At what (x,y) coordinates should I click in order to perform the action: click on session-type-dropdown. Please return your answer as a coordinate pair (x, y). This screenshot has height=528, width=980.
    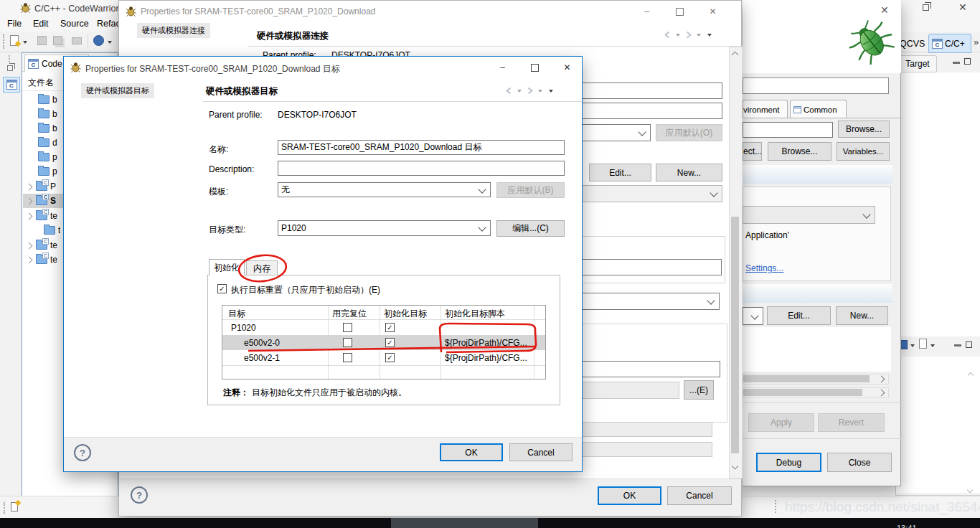
    Looking at the image, I should click on (809, 215).